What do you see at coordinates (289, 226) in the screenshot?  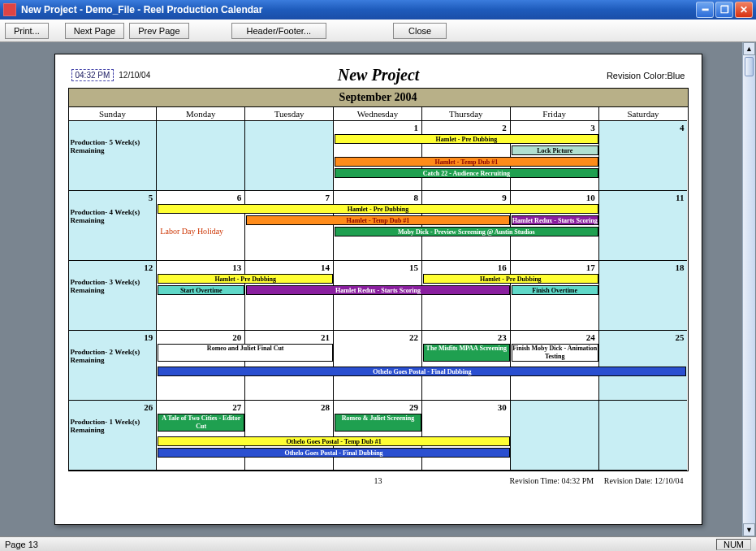 I see `calendar-day-cell: 7` at bounding box center [289, 226].